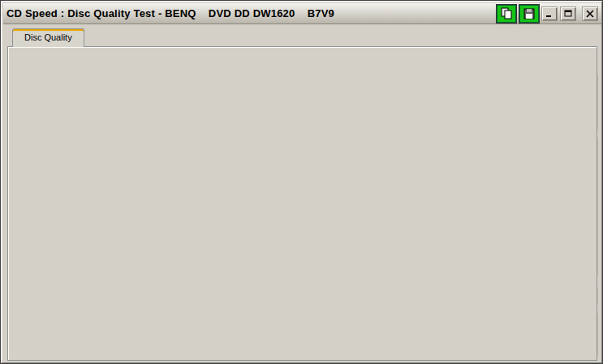 This screenshot has height=364, width=603. What do you see at coordinates (549, 14) in the screenshot?
I see `minimize-icon` at bounding box center [549, 14].